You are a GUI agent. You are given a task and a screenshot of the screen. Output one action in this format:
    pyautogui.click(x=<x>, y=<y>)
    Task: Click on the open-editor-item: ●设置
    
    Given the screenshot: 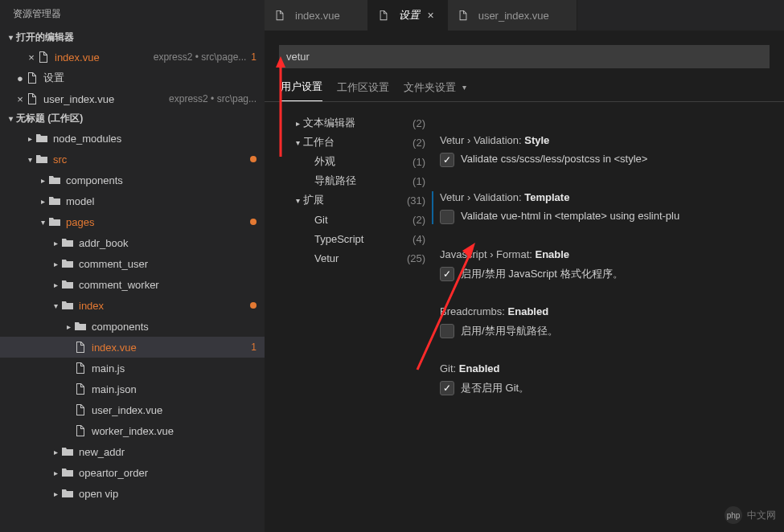 What is the action you would take?
    pyautogui.click(x=132, y=78)
    